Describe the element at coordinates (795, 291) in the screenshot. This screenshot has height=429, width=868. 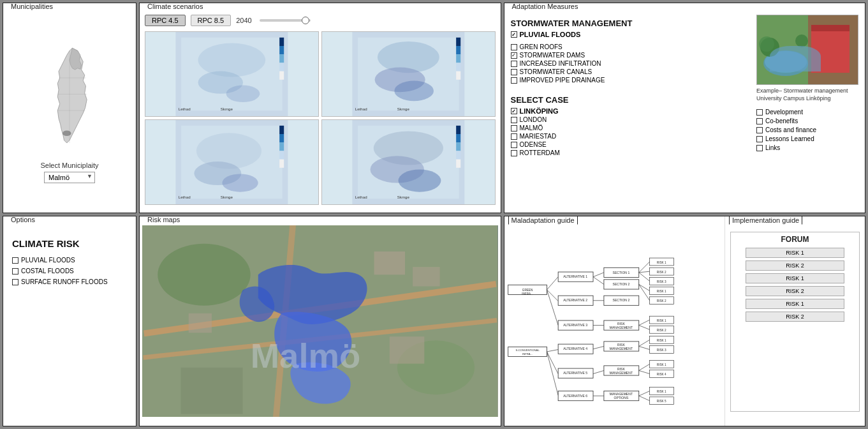
I see `forum-btn-4: RISK 2` at that location.